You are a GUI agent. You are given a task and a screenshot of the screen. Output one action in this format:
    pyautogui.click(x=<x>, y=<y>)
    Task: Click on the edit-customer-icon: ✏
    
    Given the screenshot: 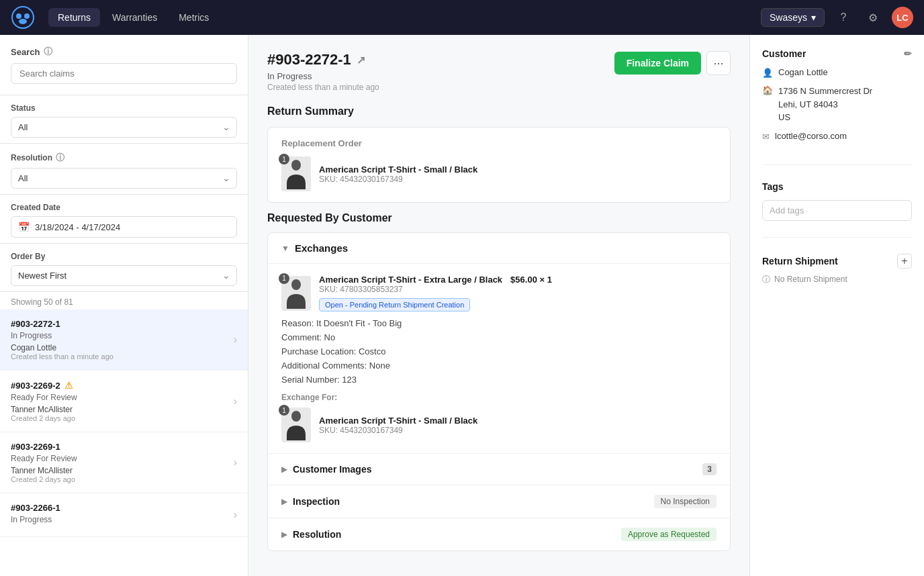 What is the action you would take?
    pyautogui.click(x=908, y=54)
    